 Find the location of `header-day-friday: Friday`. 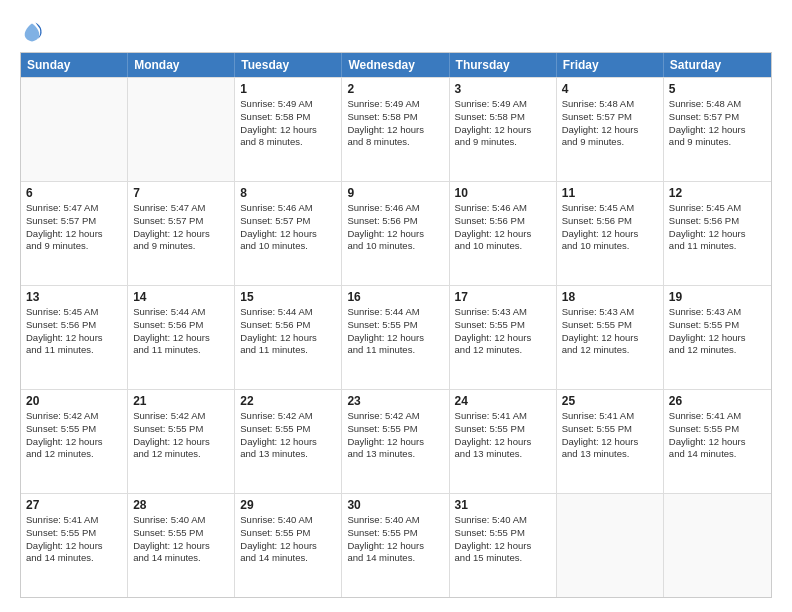

header-day-friday: Friday is located at coordinates (610, 65).